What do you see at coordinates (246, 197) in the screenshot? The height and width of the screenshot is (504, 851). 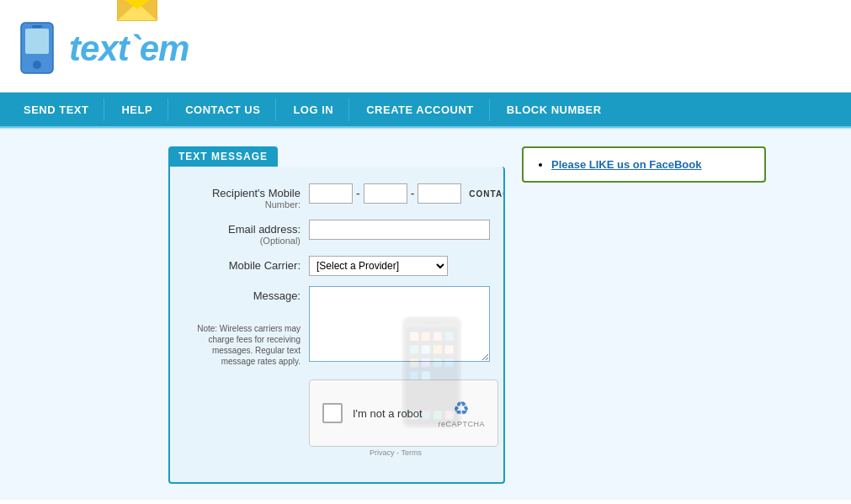 I see `recipient-label: Recipient's Mobile Number:` at bounding box center [246, 197].